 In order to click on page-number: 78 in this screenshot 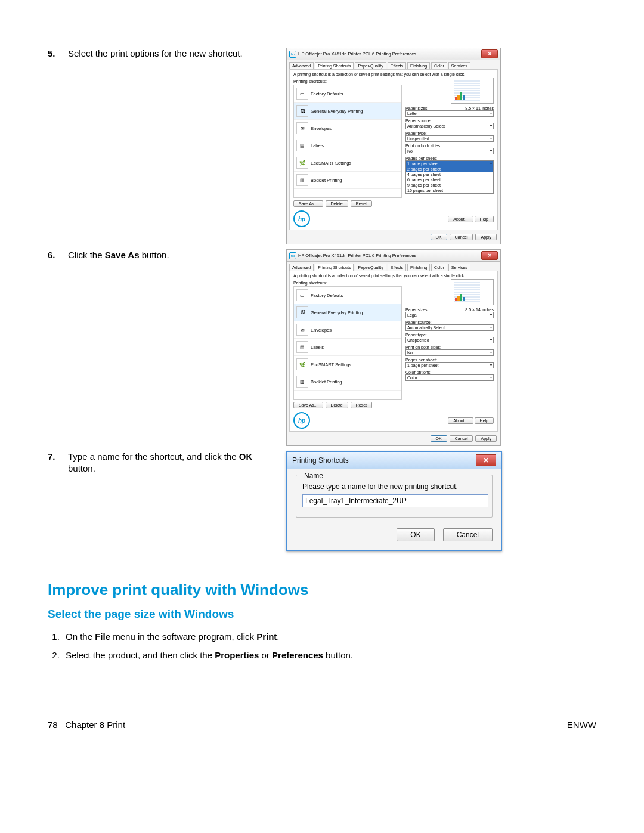, I will do `click(52, 725)`.